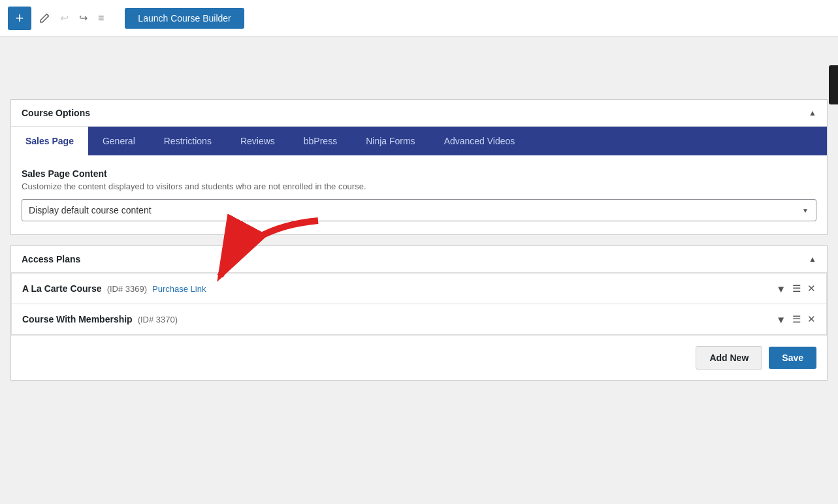 This screenshot has height=504, width=838. I want to click on menu-button: ≡, so click(101, 18).